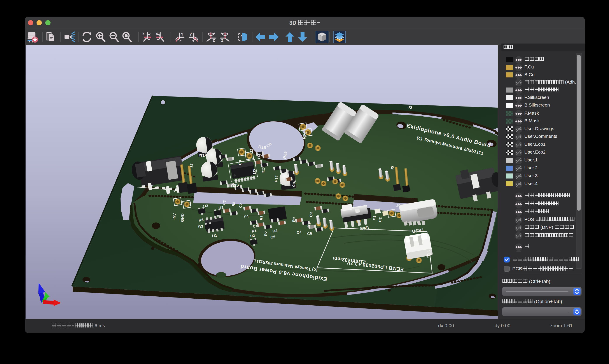 The image size is (609, 364). I want to click on svg-text: R1, so click(254, 231).